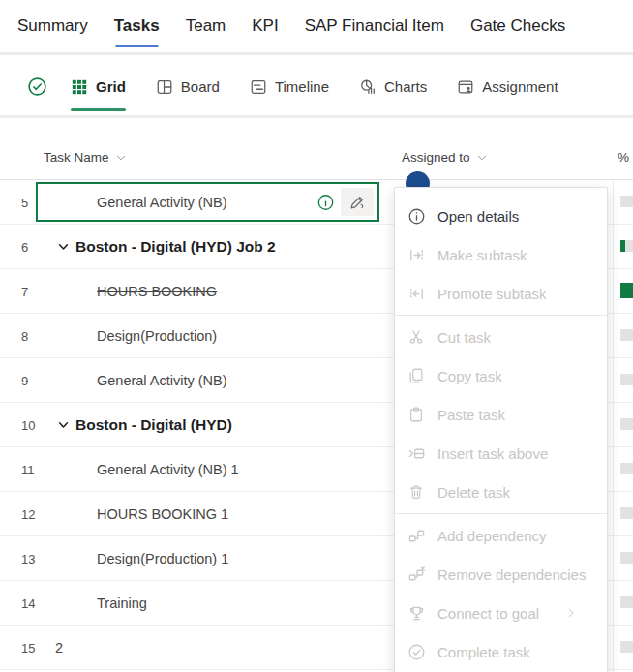 This screenshot has width=633, height=672. What do you see at coordinates (99, 87) in the screenshot?
I see `view-grid: Grid` at bounding box center [99, 87].